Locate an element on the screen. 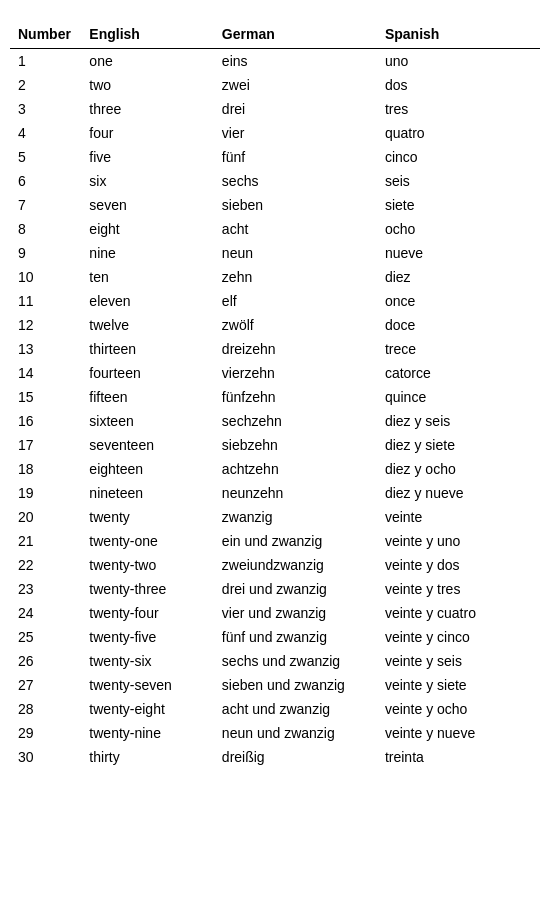 The height and width of the screenshot is (901, 550). header-spanish: Spanish is located at coordinates (458, 34).